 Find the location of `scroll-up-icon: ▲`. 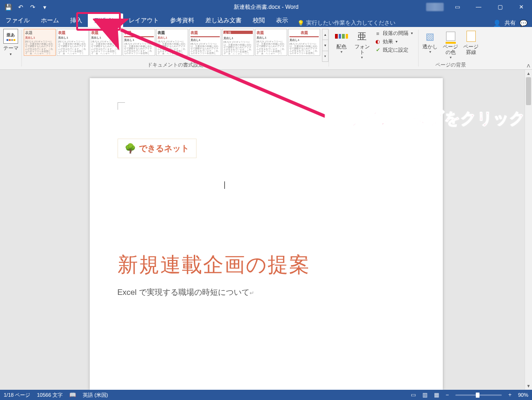

scroll-up-icon: ▲ is located at coordinates (529, 73).